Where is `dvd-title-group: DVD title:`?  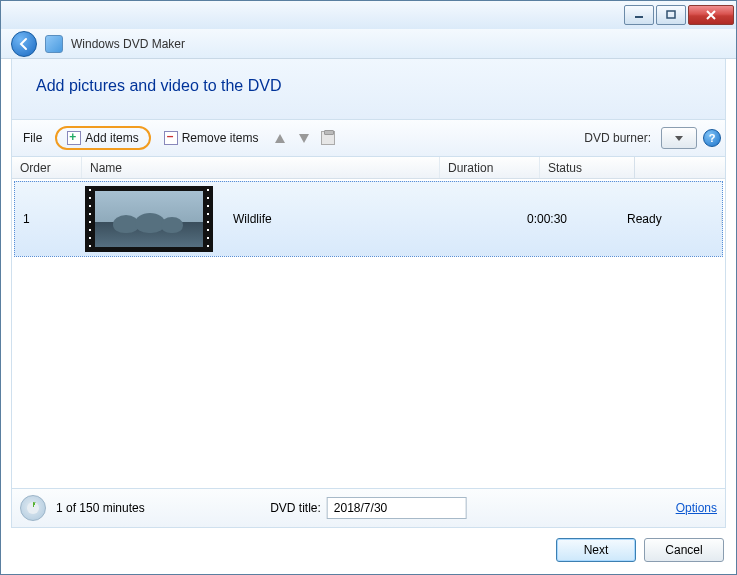 dvd-title-group: DVD title: is located at coordinates (368, 508).